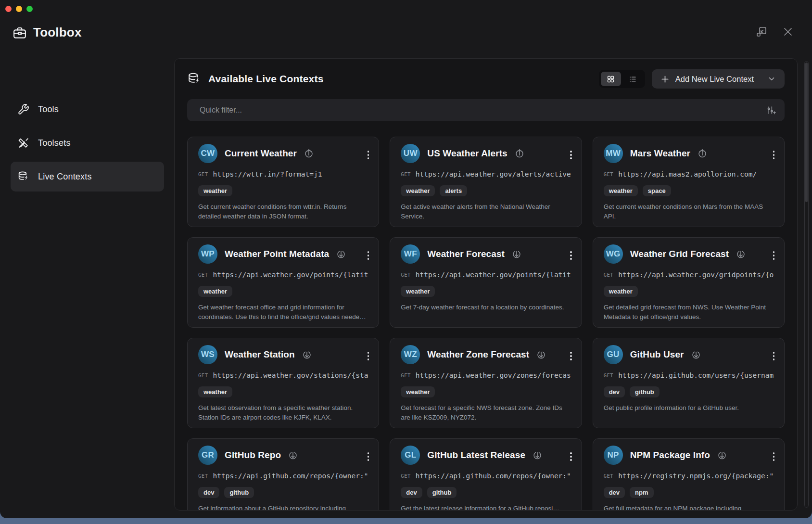 The width and height of the screenshot is (812, 524). I want to click on list-view-button, so click(633, 79).